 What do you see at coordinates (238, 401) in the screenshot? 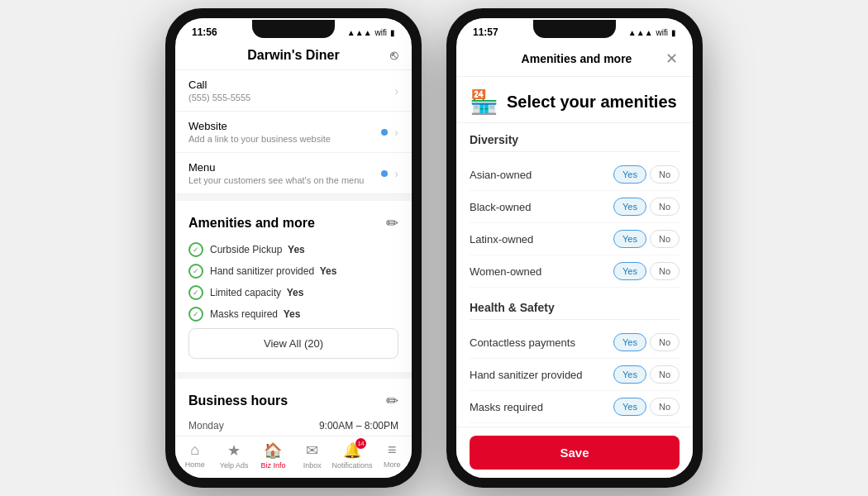
I see `bh-title: Business hours` at bounding box center [238, 401].